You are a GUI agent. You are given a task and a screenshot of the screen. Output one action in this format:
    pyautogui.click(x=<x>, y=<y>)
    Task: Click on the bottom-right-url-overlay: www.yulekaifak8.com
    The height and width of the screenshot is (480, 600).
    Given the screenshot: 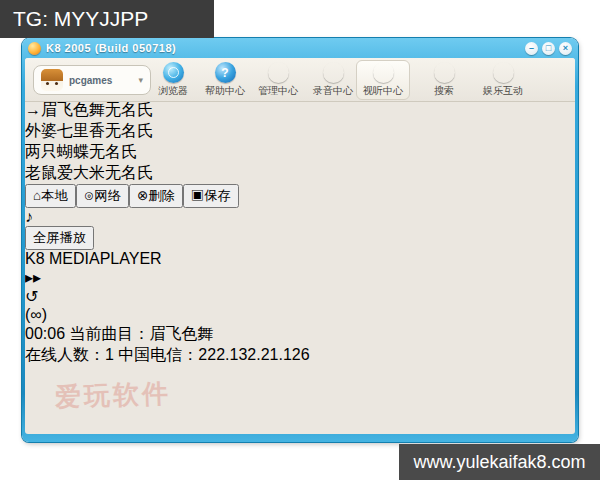 What is the action you would take?
    pyautogui.click(x=500, y=462)
    